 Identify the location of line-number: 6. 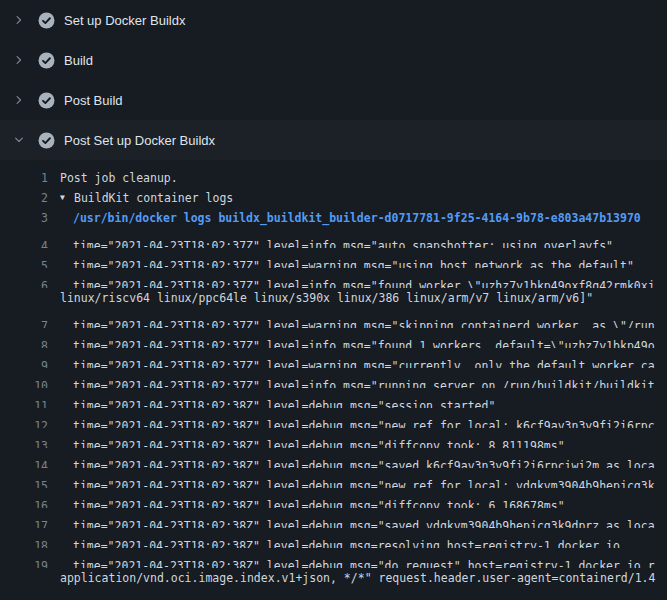
(24, 282).